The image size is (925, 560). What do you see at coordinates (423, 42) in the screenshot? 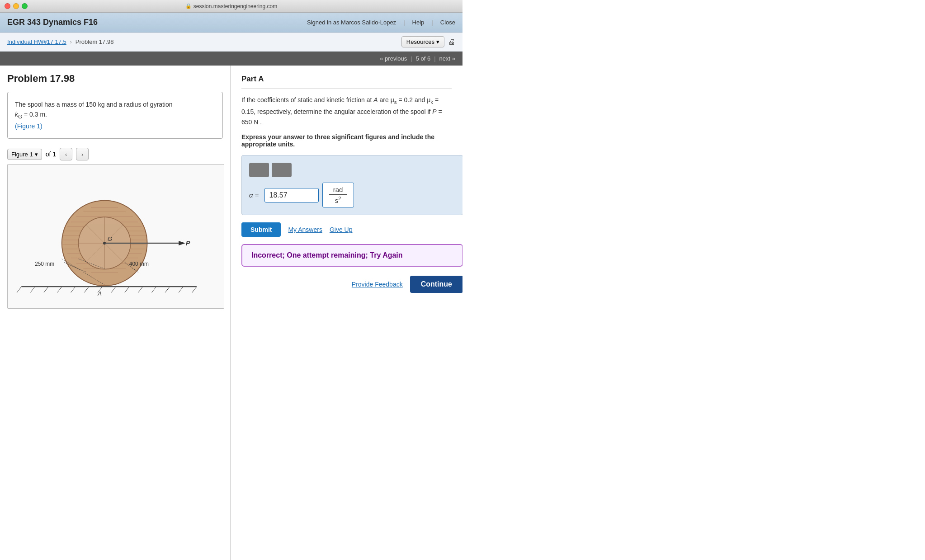
I see `resources-button: Resources ▾` at bounding box center [423, 42].